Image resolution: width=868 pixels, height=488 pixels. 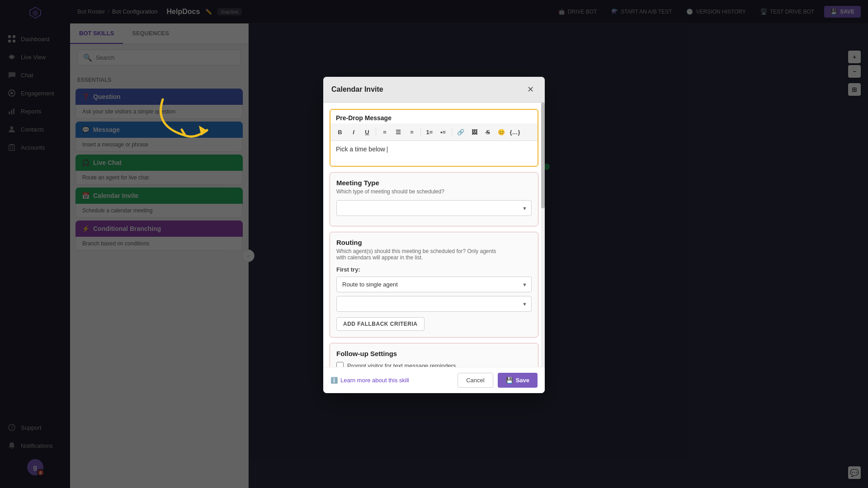 What do you see at coordinates (402, 365) in the screenshot?
I see `sms-reminder-label: Prompt visitor for text message reminder…` at bounding box center [402, 365].